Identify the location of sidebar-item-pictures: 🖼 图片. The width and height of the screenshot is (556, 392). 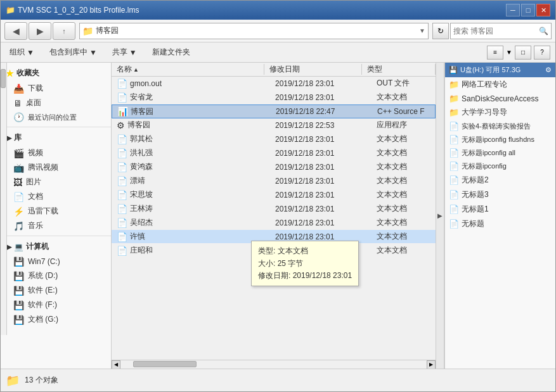
(56, 182).